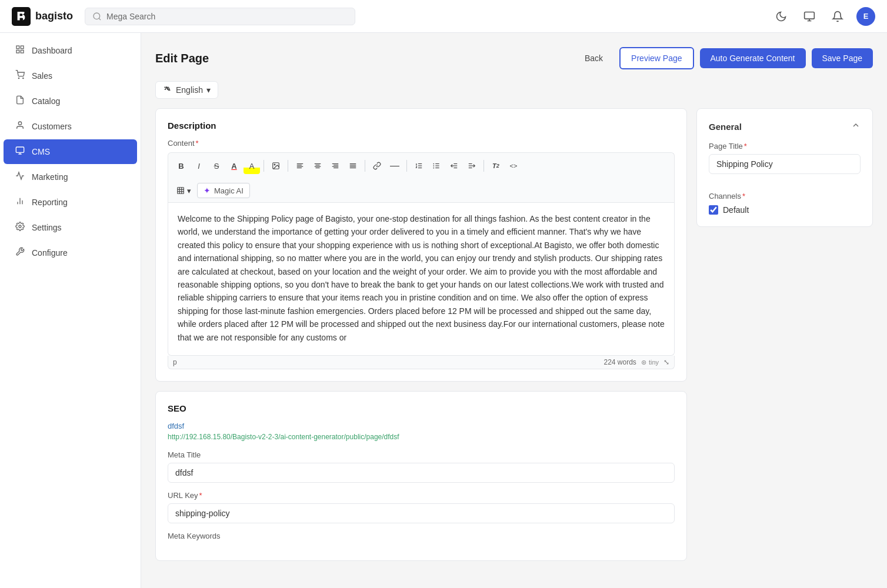  I want to click on search-bar, so click(220, 16).